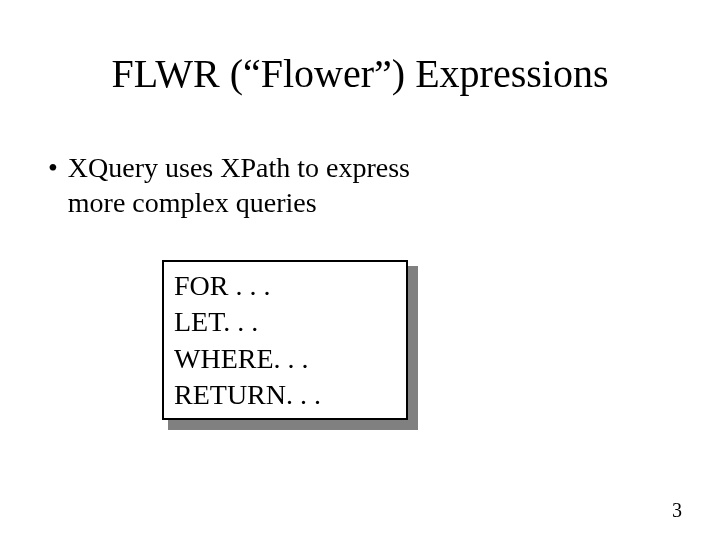 The image size is (720, 540). What do you see at coordinates (285, 359) in the screenshot?
I see `code-line-3: WHERE. . .` at bounding box center [285, 359].